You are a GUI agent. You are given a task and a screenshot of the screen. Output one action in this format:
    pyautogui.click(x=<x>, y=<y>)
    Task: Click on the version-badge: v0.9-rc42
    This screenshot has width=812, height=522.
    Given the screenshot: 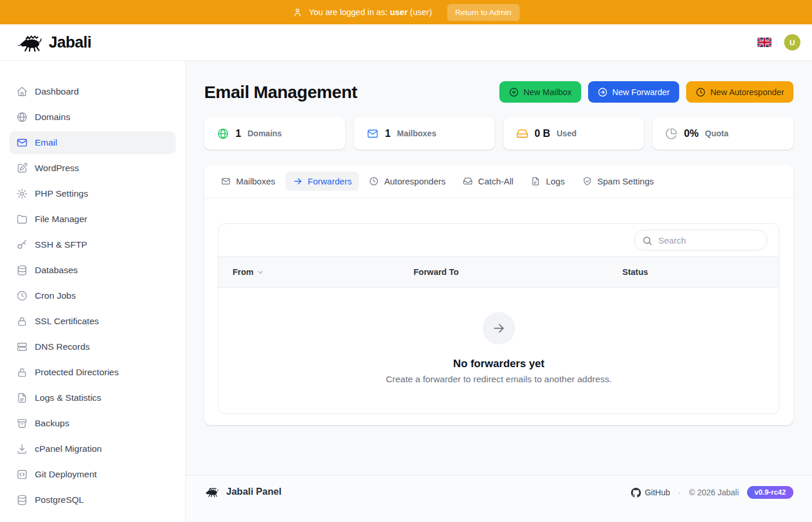 What is the action you would take?
    pyautogui.click(x=770, y=492)
    